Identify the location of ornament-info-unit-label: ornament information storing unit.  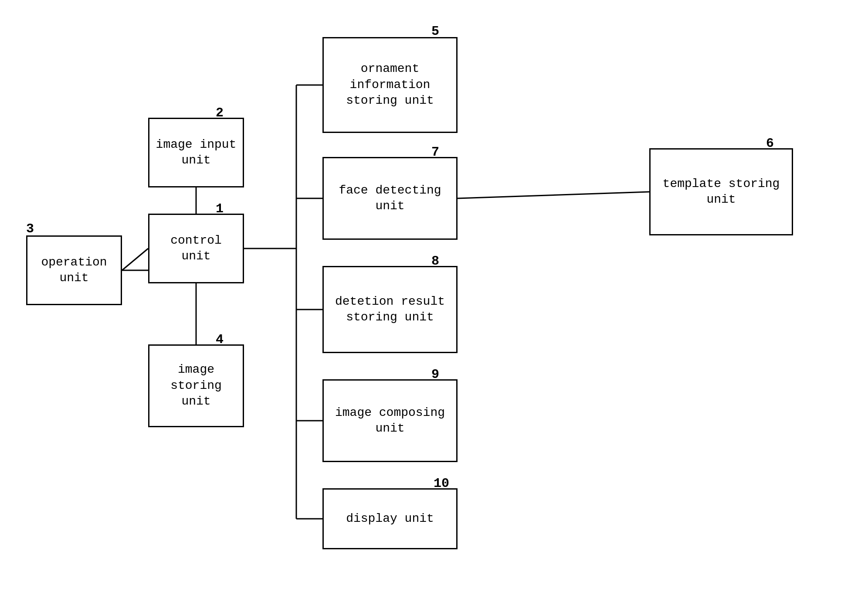
(390, 85).